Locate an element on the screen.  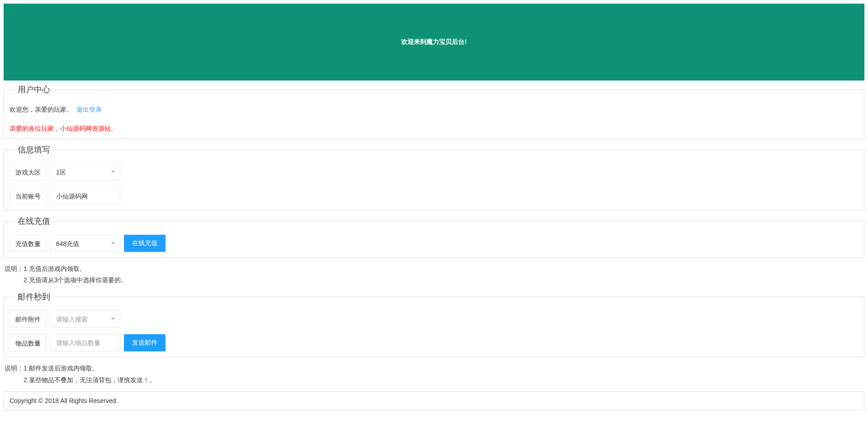
welcome-row: 欢迎您，亲爱的玩家。 退出登录 is located at coordinates (434, 111).